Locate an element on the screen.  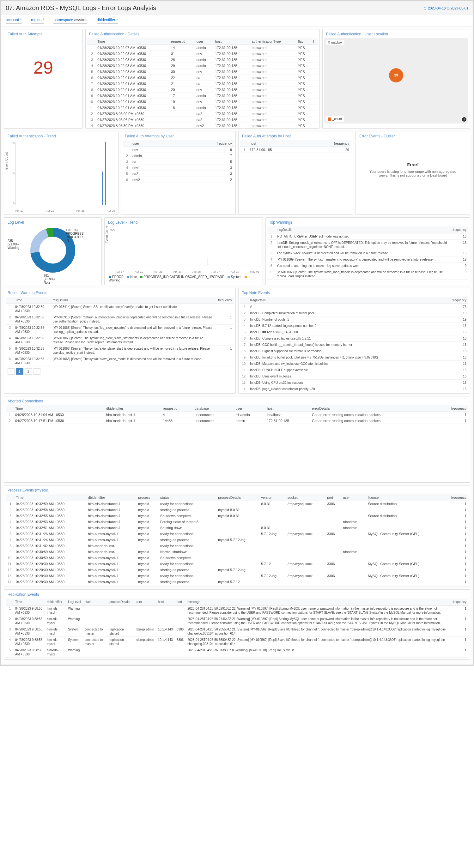
table-process: TimedbidentifierprocessstatusprocessDeta… is located at coordinates (237, 540).